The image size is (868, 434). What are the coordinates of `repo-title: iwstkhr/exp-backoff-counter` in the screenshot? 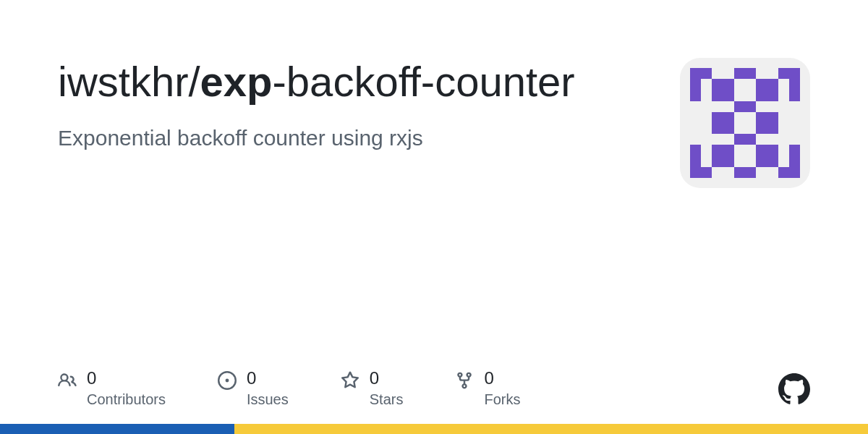 It's located at (354, 82).